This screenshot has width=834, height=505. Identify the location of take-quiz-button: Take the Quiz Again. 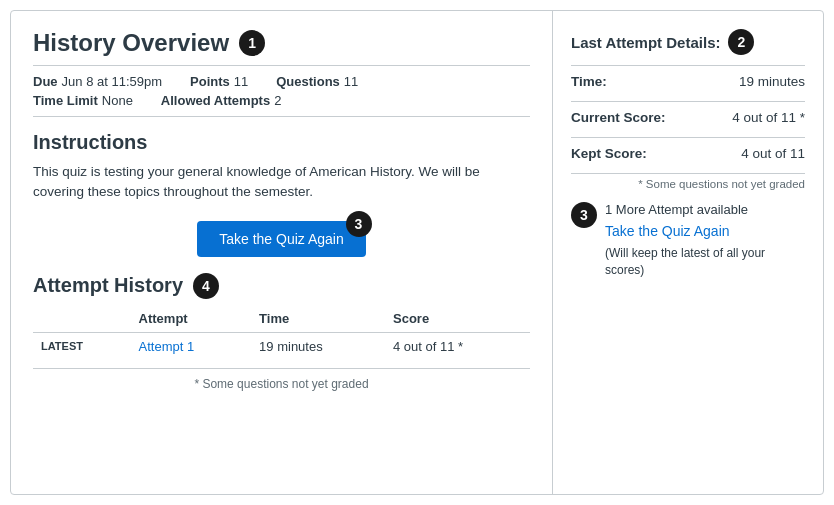
(282, 239).